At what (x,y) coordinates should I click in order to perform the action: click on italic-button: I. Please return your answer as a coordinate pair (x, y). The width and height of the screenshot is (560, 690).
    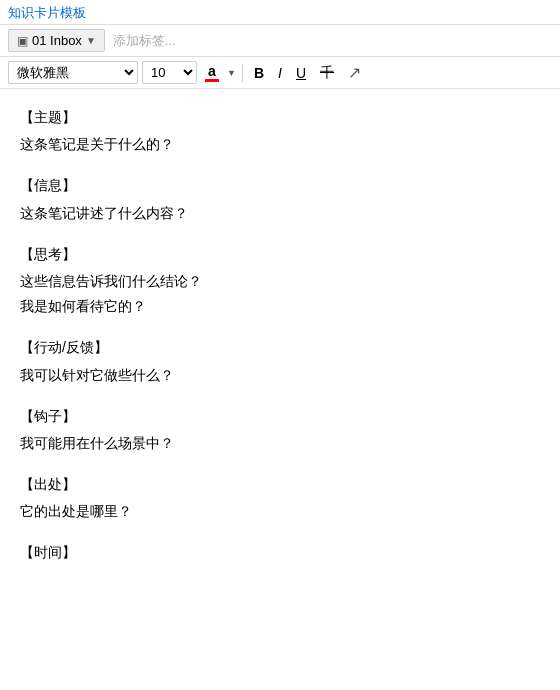
    Looking at the image, I should click on (280, 73).